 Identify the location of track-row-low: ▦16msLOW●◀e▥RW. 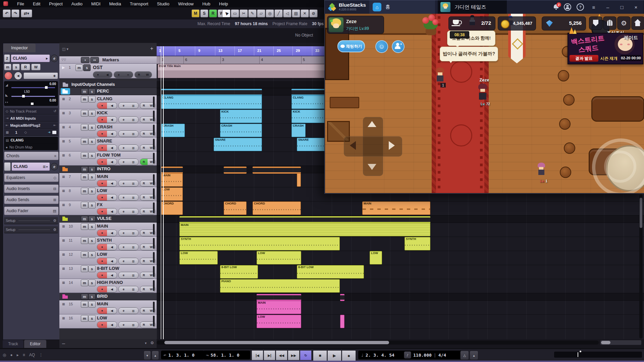
(108, 321).